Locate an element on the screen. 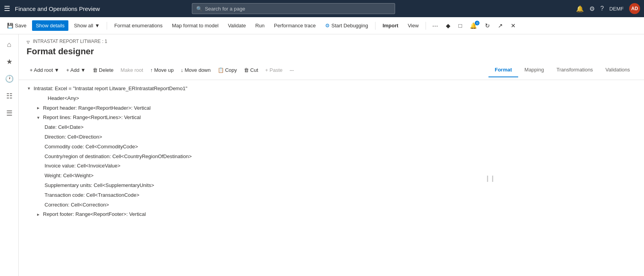 This screenshot has height=276, width=644. tree-label-date: Date: Cell<Date> is located at coordinates (64, 127).